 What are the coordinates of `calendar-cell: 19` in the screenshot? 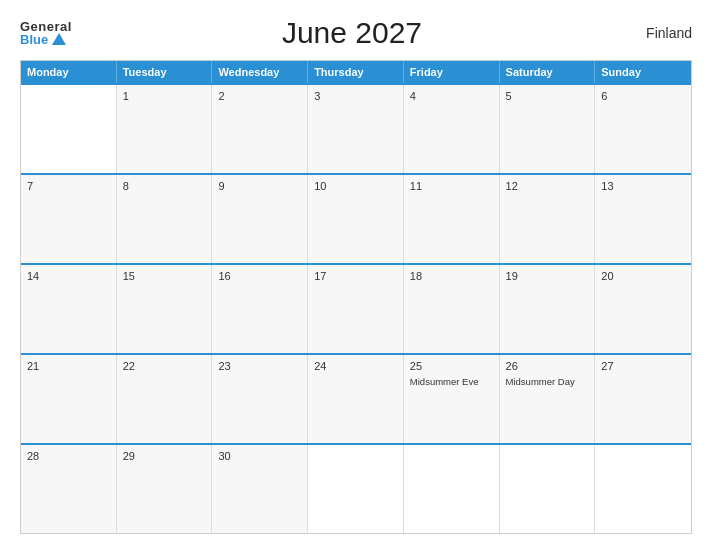 It's located at (548, 309).